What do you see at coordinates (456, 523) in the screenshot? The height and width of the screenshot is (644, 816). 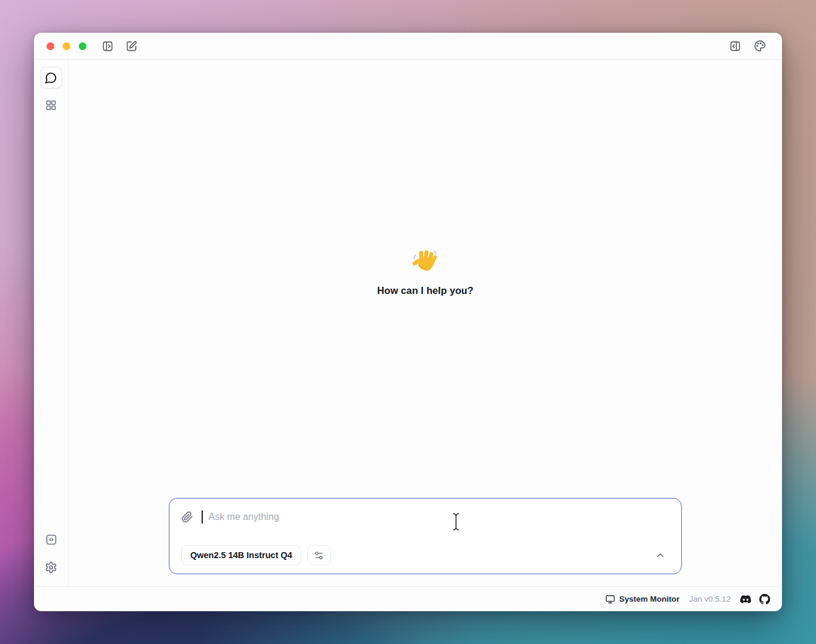 I see `text-ibeam-cursor` at bounding box center [456, 523].